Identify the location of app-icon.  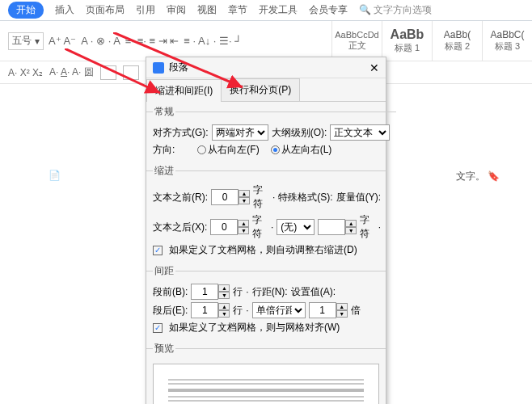
(158, 68).